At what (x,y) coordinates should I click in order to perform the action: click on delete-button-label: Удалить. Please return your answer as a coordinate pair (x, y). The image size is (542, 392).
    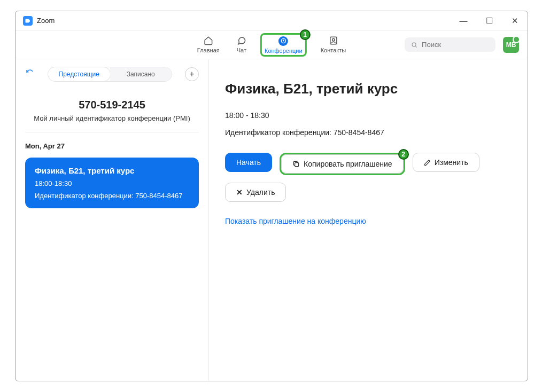
    Looking at the image, I should click on (261, 192).